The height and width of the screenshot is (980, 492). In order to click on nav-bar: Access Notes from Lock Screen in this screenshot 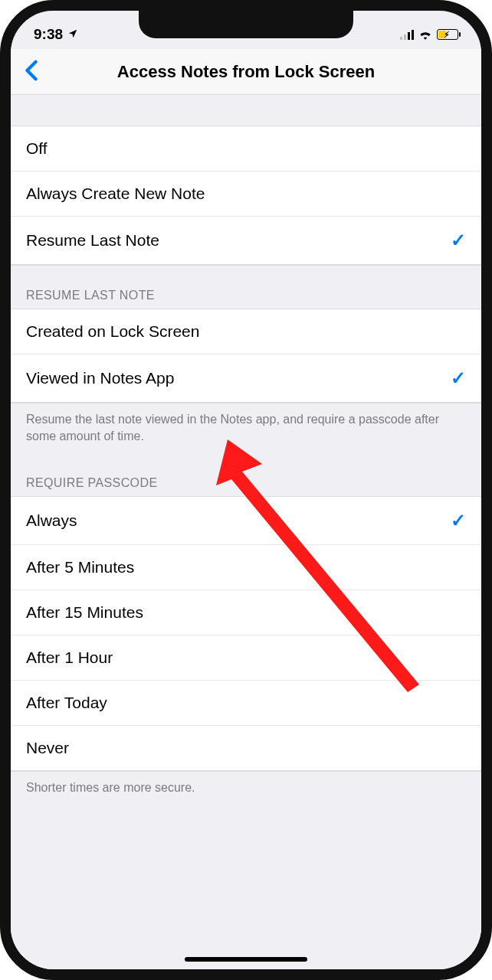, I will do `click(246, 72)`.